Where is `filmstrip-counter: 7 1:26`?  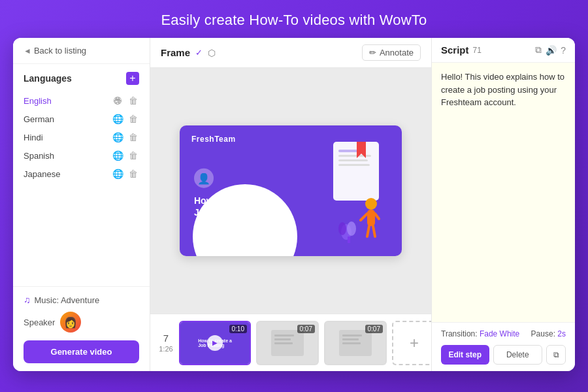
filmstrip-counter: 7 1:26 is located at coordinates (166, 342).